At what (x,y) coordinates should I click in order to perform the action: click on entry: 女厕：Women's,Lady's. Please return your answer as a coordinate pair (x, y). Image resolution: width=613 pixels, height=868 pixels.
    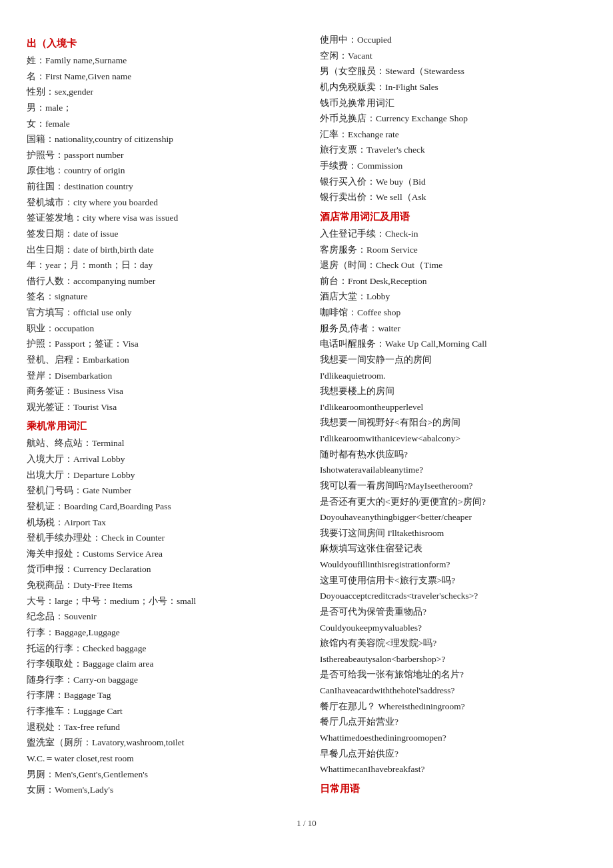
    Looking at the image, I should click on (163, 790).